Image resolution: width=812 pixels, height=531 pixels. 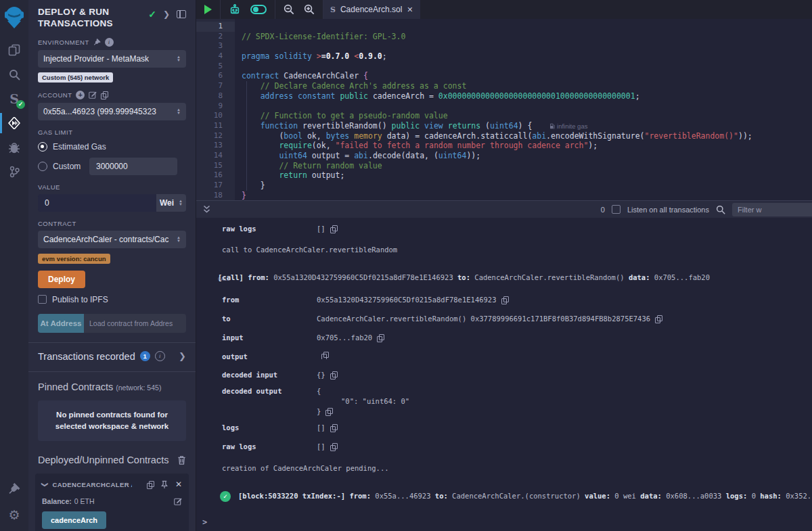 I want to click on terminal-row: call[call] from: 0x55a1320D432759960C5Df…, so click(x=504, y=279).